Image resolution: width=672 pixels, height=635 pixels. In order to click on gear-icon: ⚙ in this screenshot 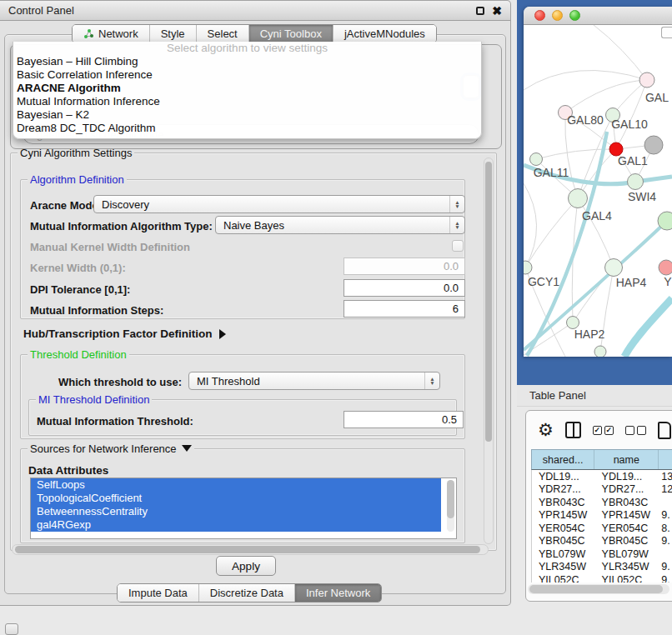, I will do `click(545, 430)`.